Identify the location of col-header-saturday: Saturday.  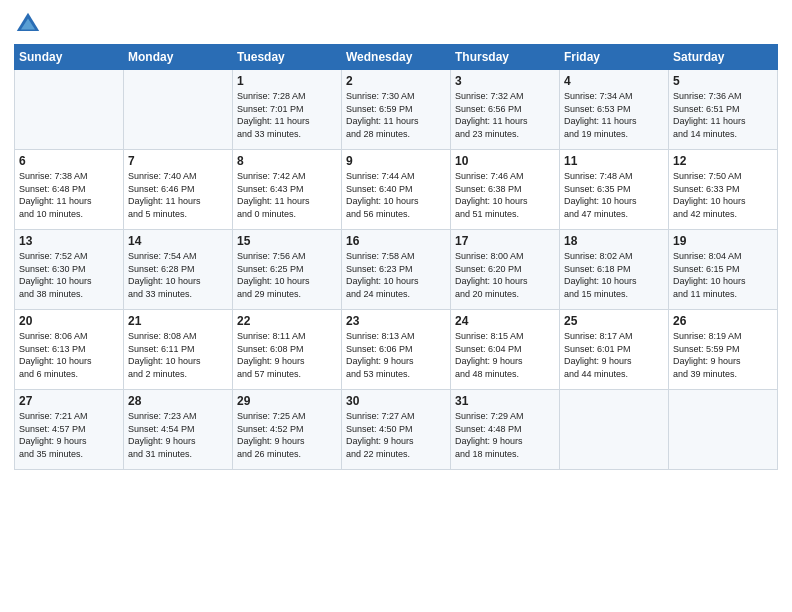
(724, 58).